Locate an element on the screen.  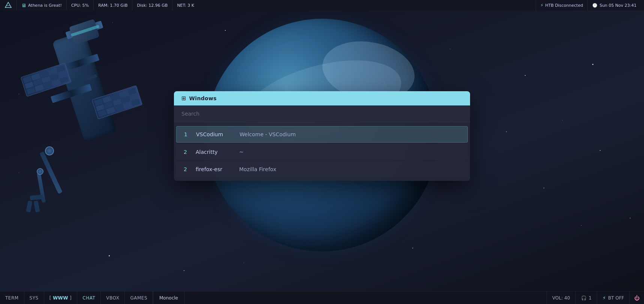
window-title-firefox: Mozilla Firefox is located at coordinates (258, 169).